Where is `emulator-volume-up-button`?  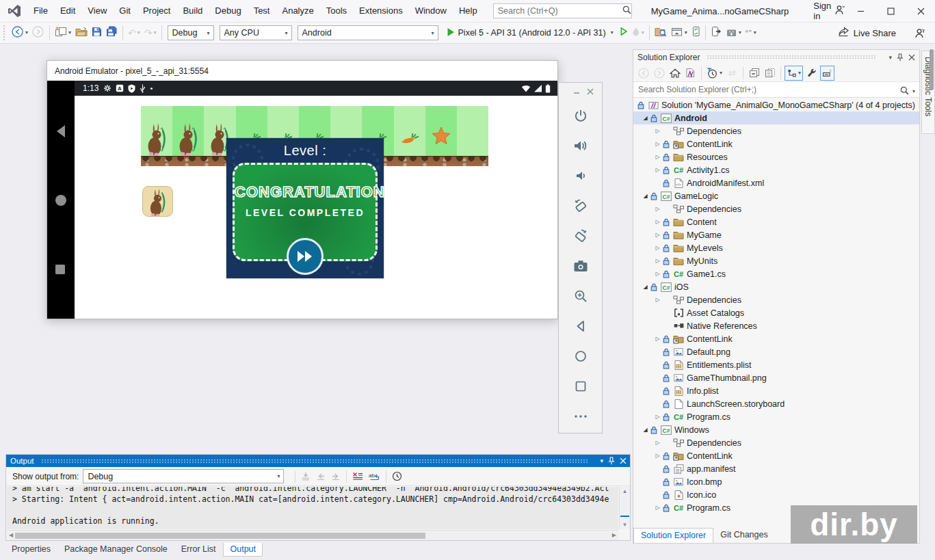 emulator-volume-up-button is located at coordinates (580, 146).